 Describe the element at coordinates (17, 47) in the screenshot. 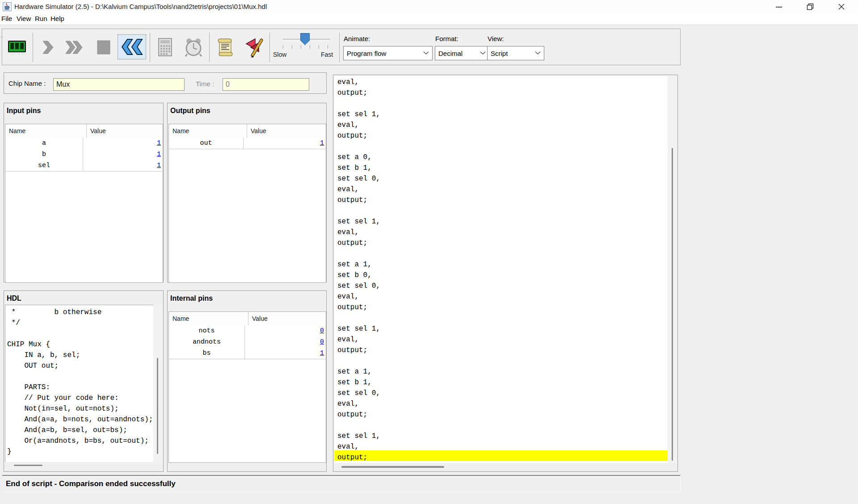

I see `memory-chip-icon` at that location.